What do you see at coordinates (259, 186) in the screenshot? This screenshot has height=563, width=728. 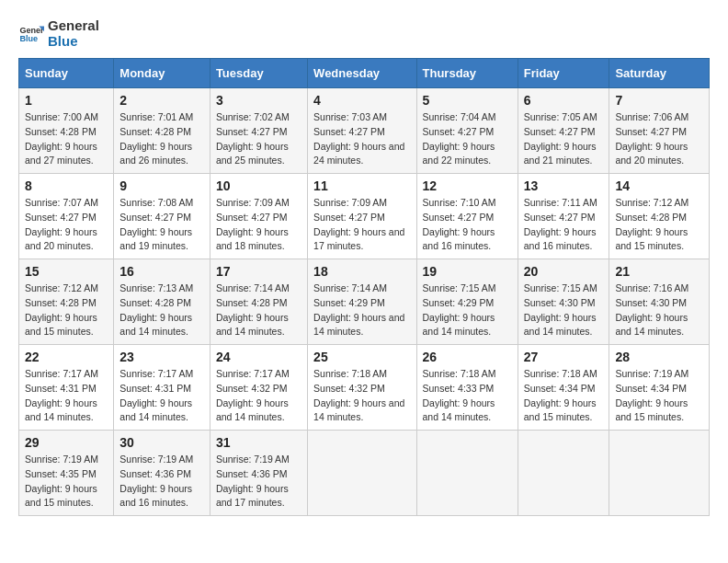 I see `day-number: 10` at bounding box center [259, 186].